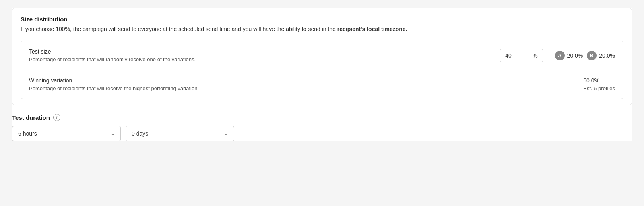  What do you see at coordinates (560, 56) in the screenshot?
I see `badge-a-circle: A` at bounding box center [560, 56].